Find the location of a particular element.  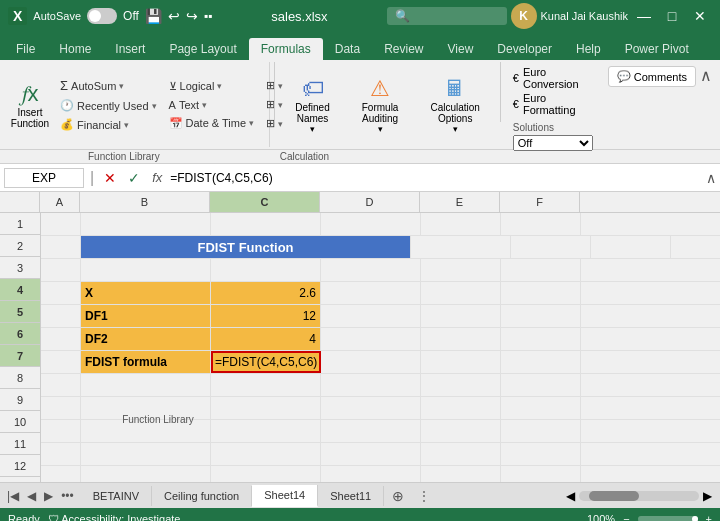

tab-developer: Developer is located at coordinates (524, 49).